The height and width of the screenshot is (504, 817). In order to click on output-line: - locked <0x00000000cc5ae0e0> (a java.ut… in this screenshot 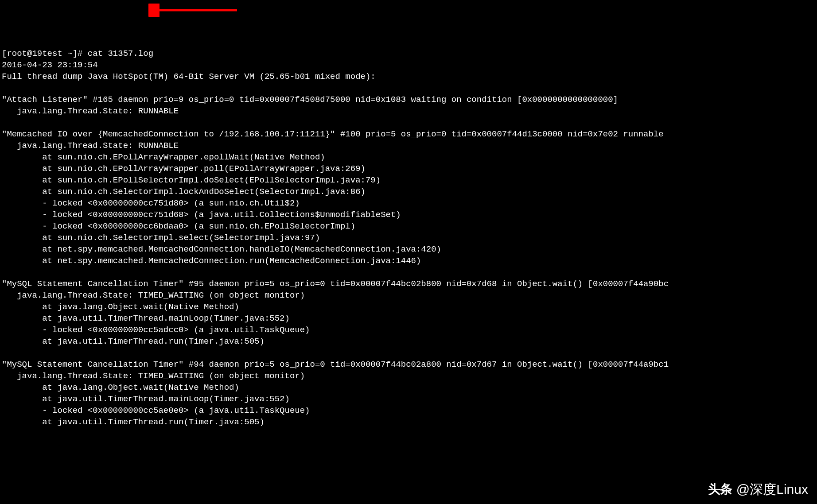, I will do `click(156, 411)`.